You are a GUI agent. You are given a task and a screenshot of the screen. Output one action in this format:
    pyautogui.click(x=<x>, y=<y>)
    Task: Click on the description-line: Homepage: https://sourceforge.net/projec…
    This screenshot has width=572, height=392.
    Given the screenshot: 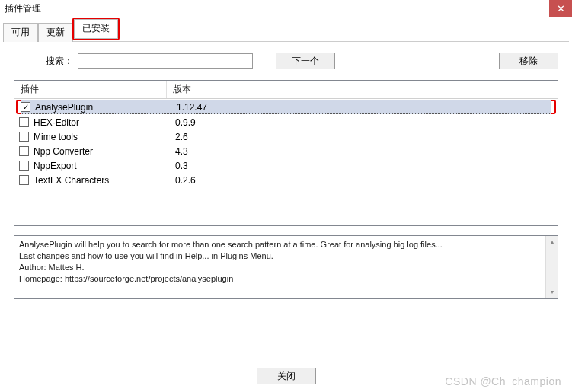 What is the action you would take?
    pyautogui.click(x=286, y=279)
    